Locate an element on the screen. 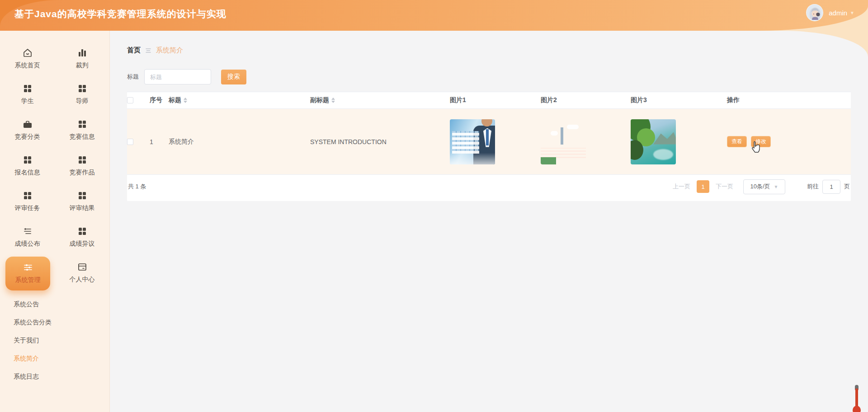 This screenshot has width=868, height=412. column-header-image3: 图片3 is located at coordinates (679, 100).